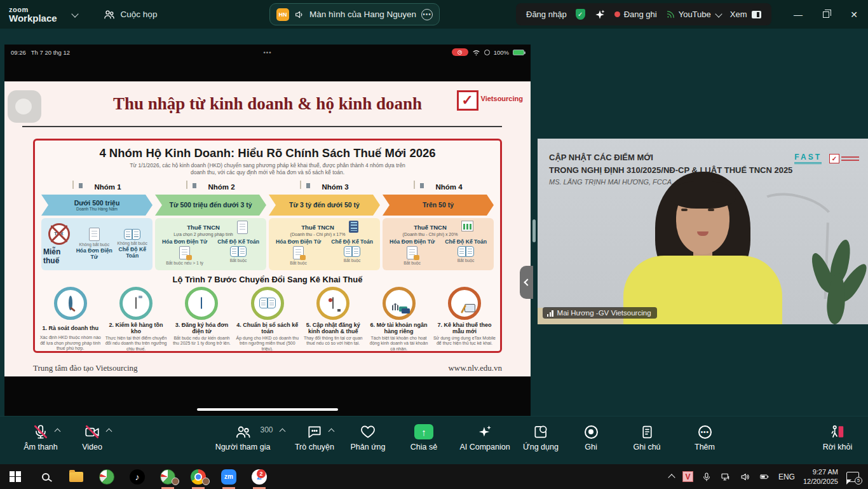 The width and height of the screenshot is (868, 489). Describe the element at coordinates (355, 14) in the screenshot. I see `tab-screen-share-active: HN Màn hình của Hang Nguyen •••` at that location.